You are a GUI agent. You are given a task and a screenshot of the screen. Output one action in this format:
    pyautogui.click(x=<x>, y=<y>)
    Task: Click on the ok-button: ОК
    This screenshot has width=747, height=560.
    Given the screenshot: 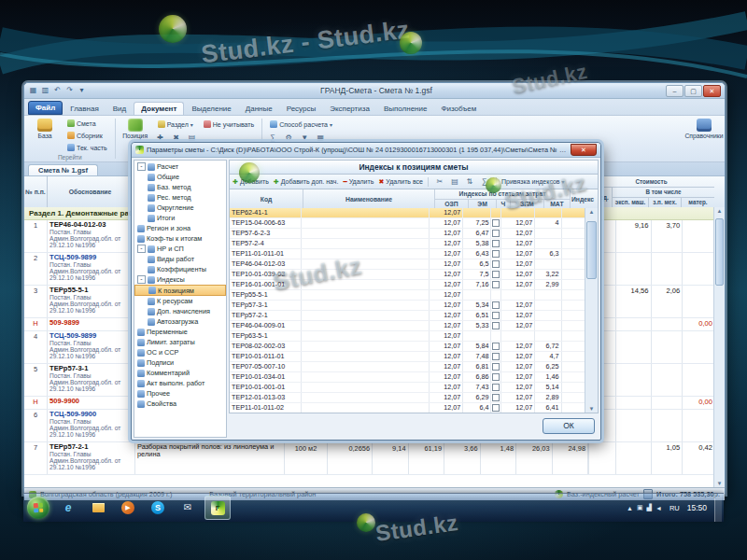 What is the action you would take?
    pyautogui.click(x=569, y=426)
    